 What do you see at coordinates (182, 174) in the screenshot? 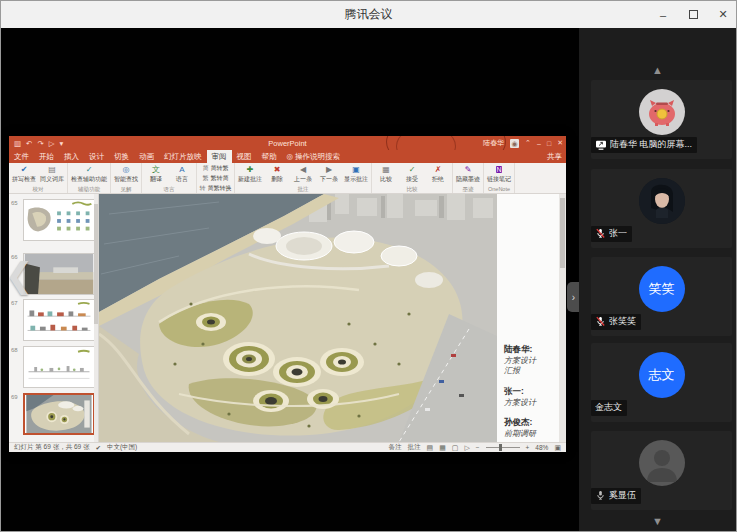
I see `language-button: A 语言` at bounding box center [182, 174].